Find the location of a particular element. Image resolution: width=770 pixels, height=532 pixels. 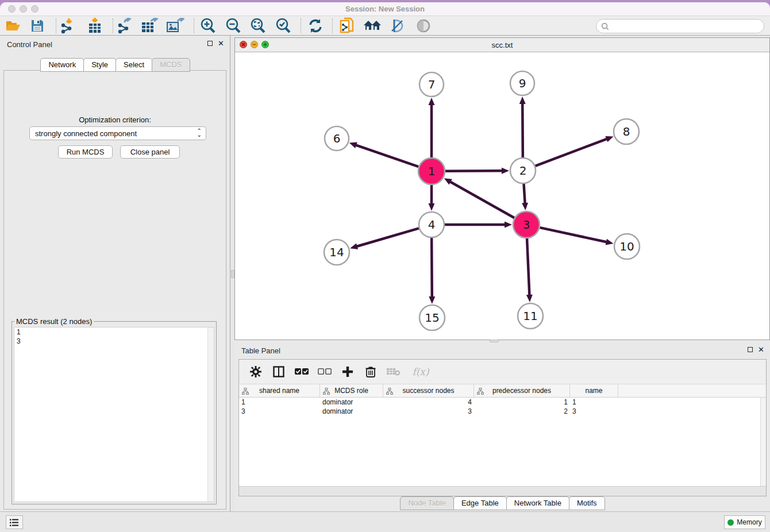

horizontal-splitter-handle is located at coordinates (494, 341).